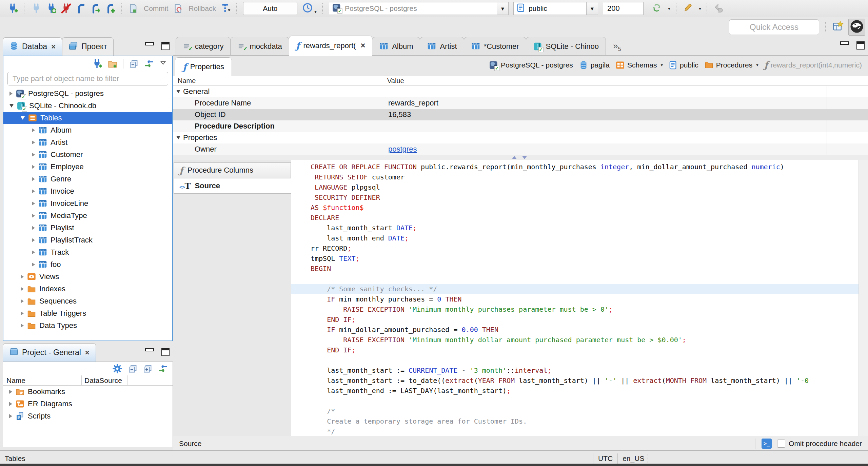 This screenshot has width=868, height=466. Describe the element at coordinates (820, 444) in the screenshot. I see `omit-procedure-header-option: Omit procedure header` at that location.